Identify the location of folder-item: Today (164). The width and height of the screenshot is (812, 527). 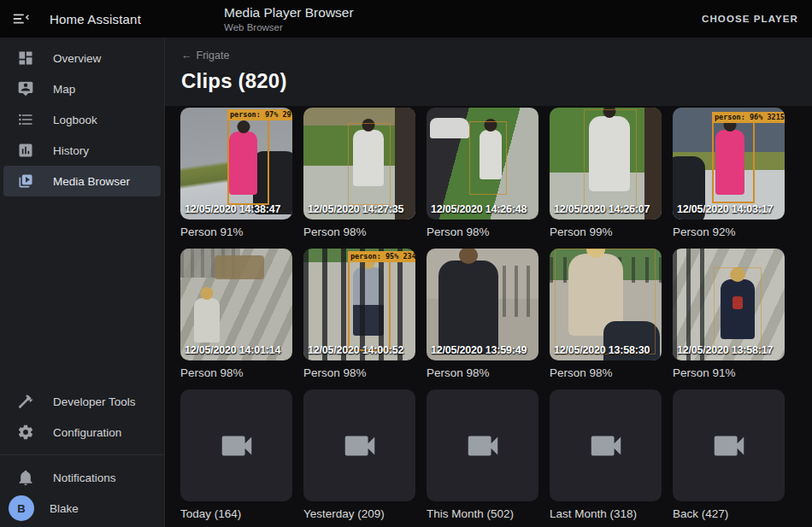
(236, 454).